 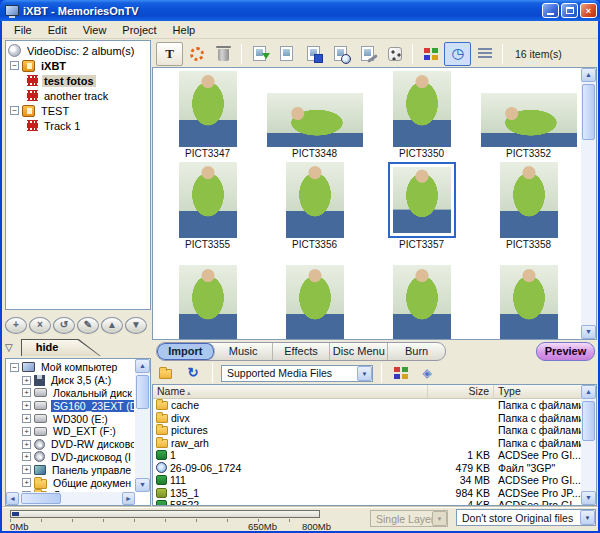 What do you see at coordinates (12, 498) in the screenshot?
I see `scroll-left-icon: ◄` at bounding box center [12, 498].